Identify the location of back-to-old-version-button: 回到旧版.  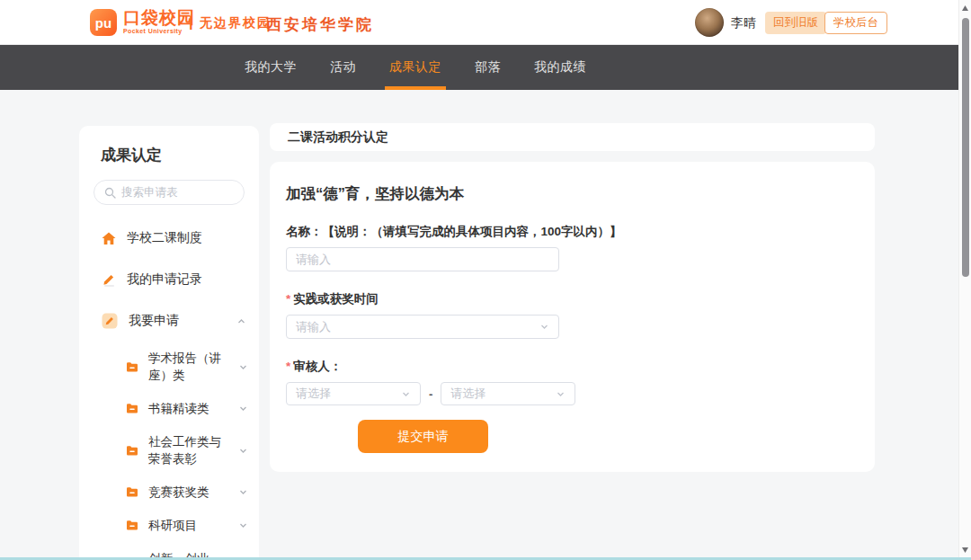
(796, 23).